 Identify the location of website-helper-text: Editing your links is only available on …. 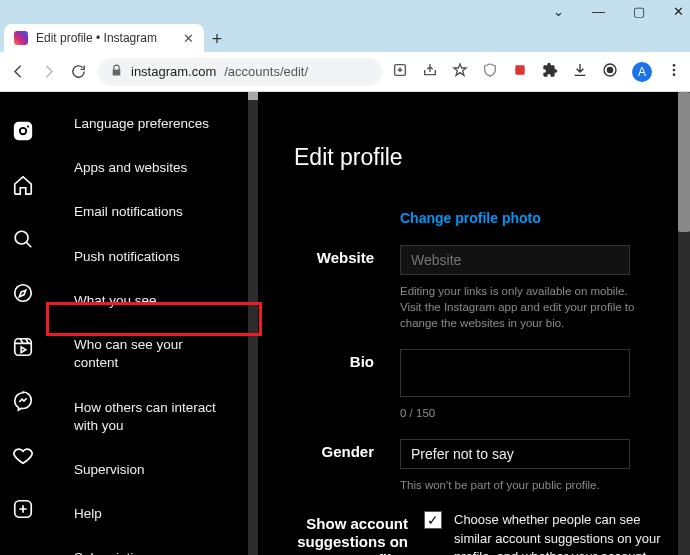
(520, 307).